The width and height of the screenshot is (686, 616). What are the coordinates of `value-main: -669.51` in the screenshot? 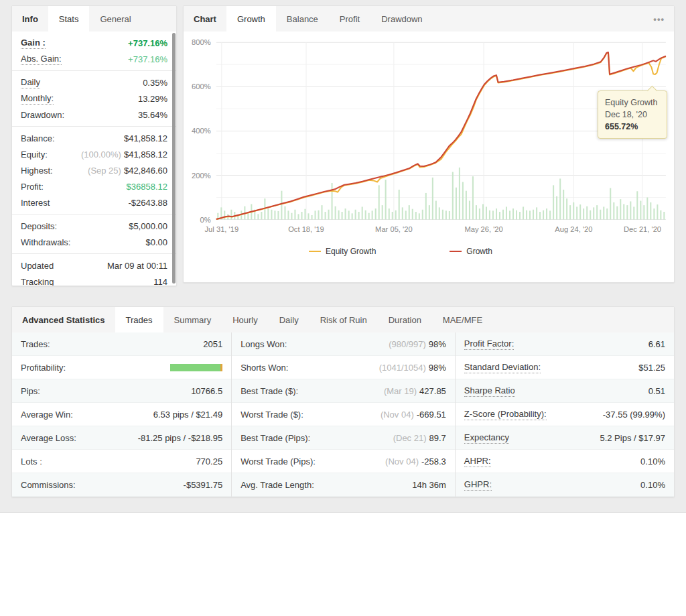 It's located at (431, 414).